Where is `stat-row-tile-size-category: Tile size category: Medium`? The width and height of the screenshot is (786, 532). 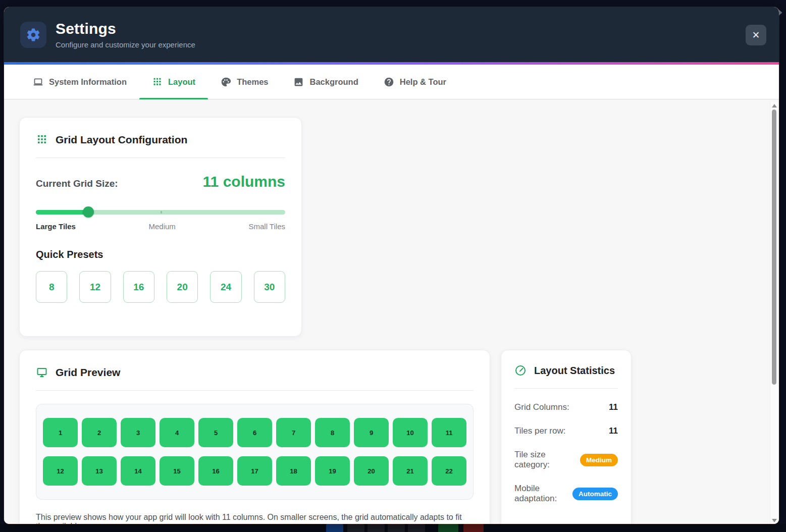
stat-row-tile-size-category: Tile size category: Medium is located at coordinates (566, 460).